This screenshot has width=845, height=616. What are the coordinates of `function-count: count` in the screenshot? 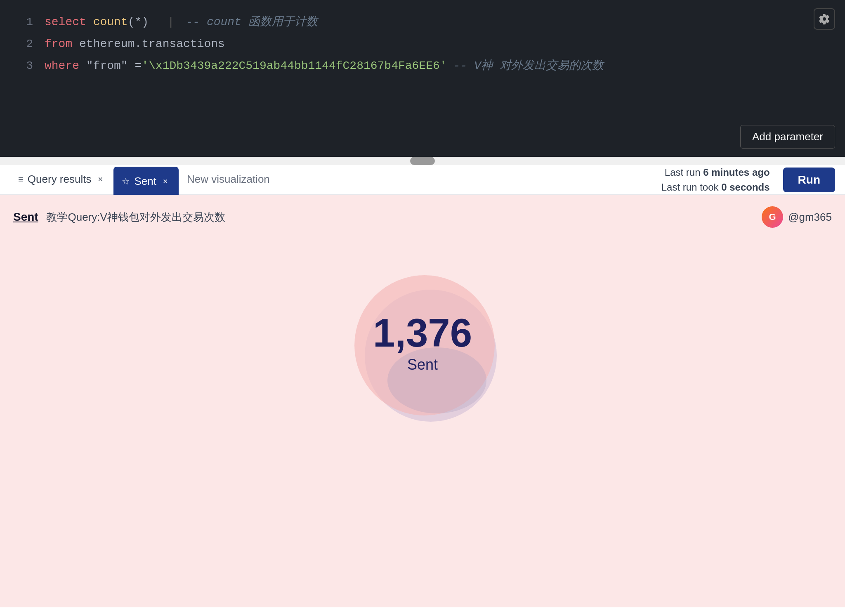 It's located at (111, 22).